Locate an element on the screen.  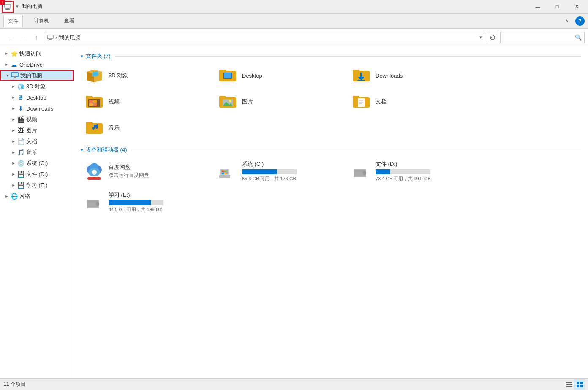
folder-item-pictures: 图片 is located at coordinates (278, 102).